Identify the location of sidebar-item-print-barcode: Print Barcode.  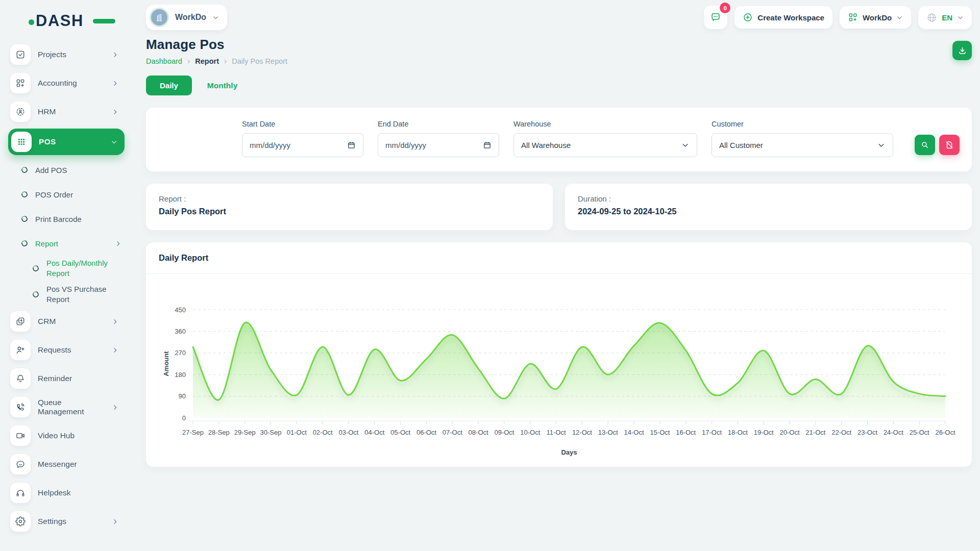
(73, 219).